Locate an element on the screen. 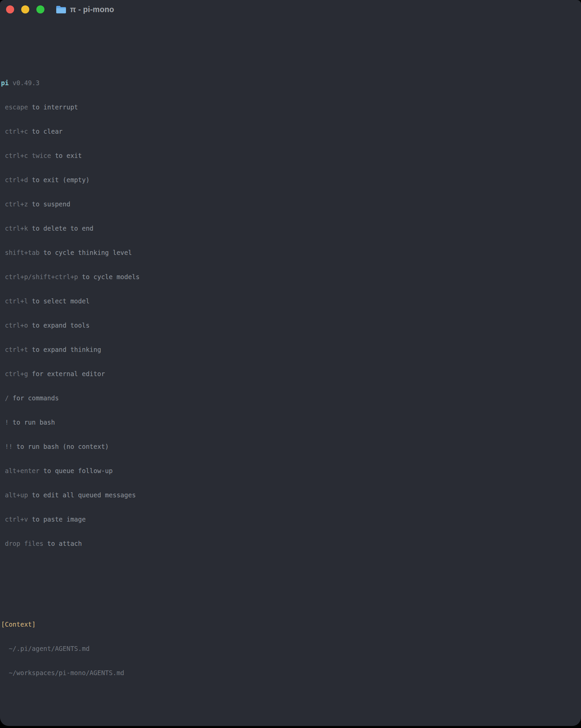  help-line: ctrl+p/shift+ctrl+p to cycle models is located at coordinates (290, 277).